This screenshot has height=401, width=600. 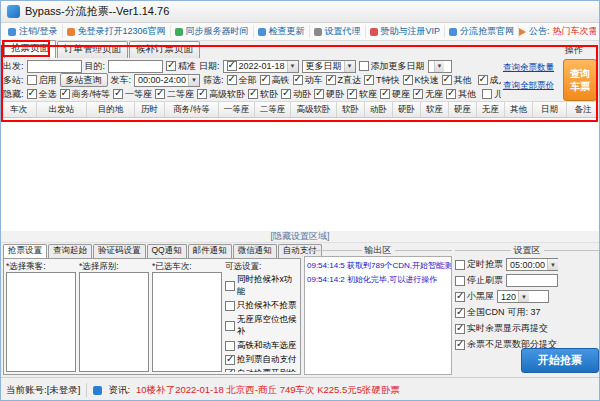 What do you see at coordinates (262, 360) in the screenshot?
I see `option-auto-pay-checkbox: 抢到票自动支付` at bounding box center [262, 360].